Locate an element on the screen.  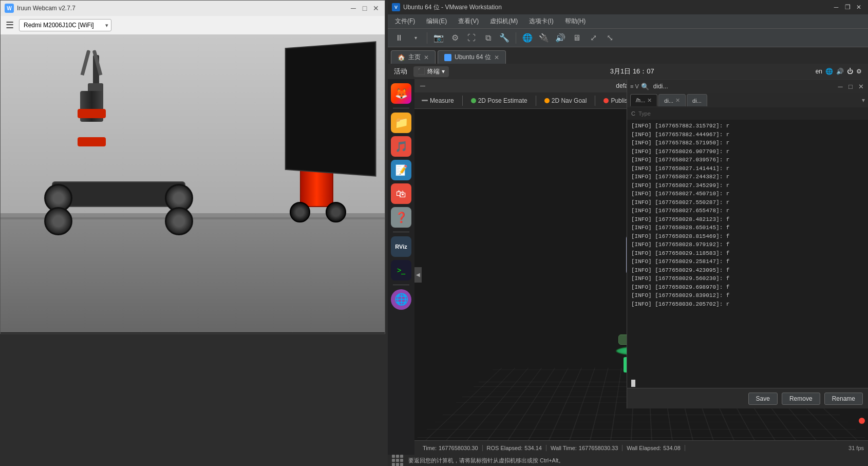
tb-snapshot-button: 📷 is located at coordinates (439, 38).